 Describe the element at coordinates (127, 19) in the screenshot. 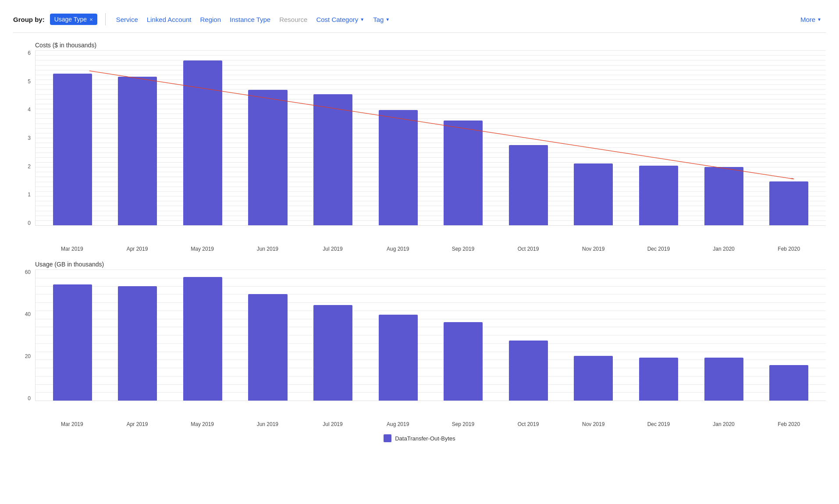

I see `nav-link-service: Service` at that location.